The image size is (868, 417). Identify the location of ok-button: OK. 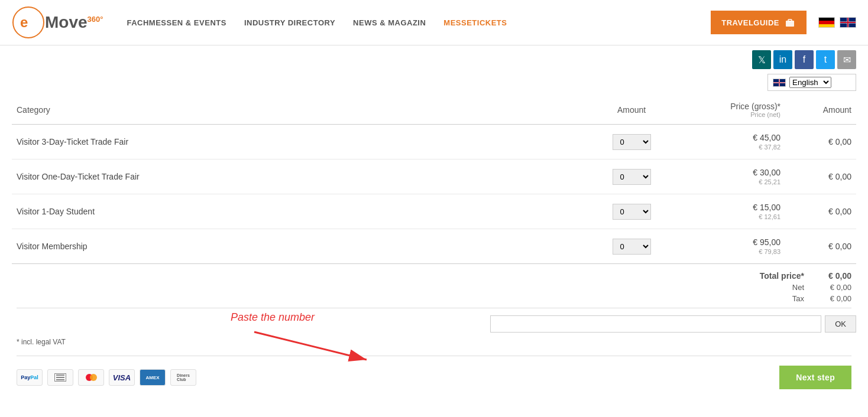
(841, 324).